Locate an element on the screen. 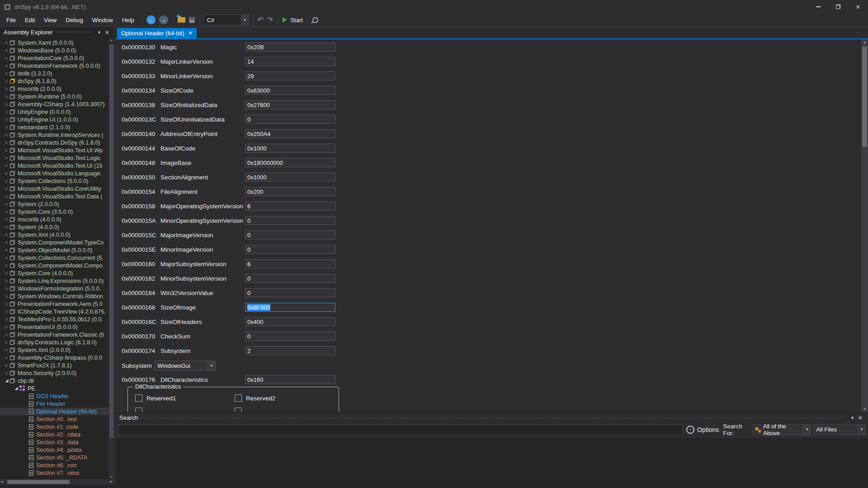 The image size is (868, 488). menu-help: Help is located at coordinates (128, 20).